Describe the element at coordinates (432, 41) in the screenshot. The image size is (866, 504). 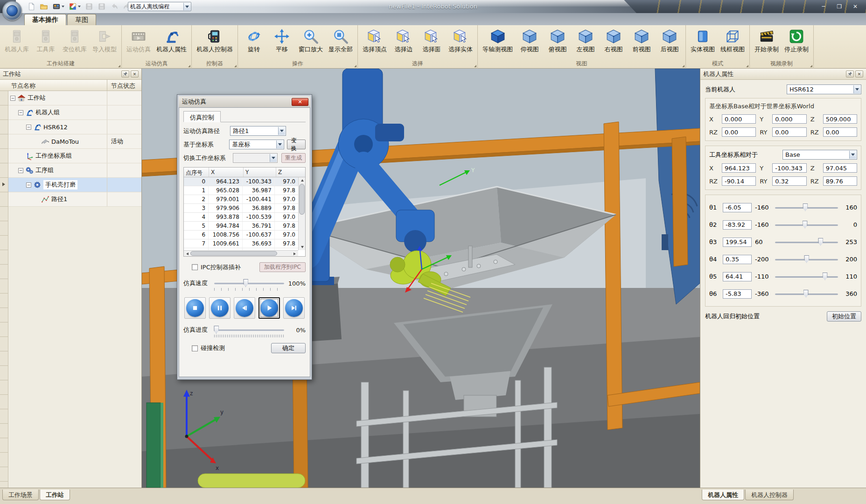
I see `ribbon-button: 选择面` at that location.